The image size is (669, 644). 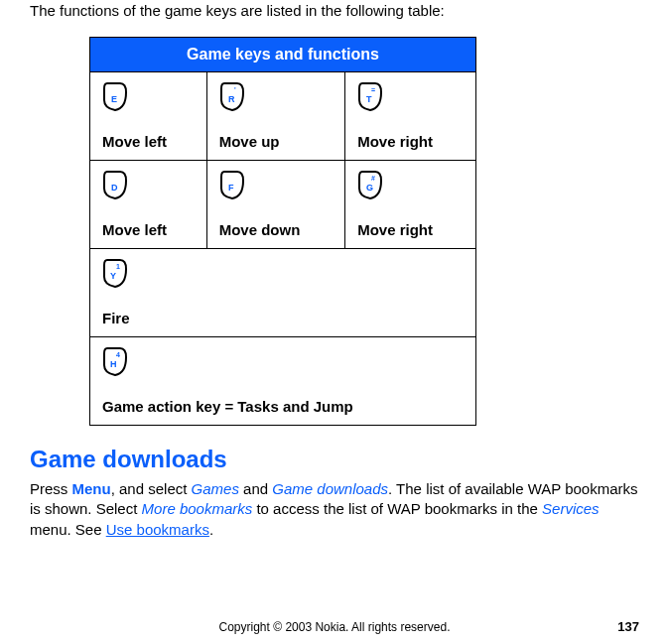 What do you see at coordinates (411, 99) in the screenshot?
I see `key-icon: = T` at bounding box center [411, 99].